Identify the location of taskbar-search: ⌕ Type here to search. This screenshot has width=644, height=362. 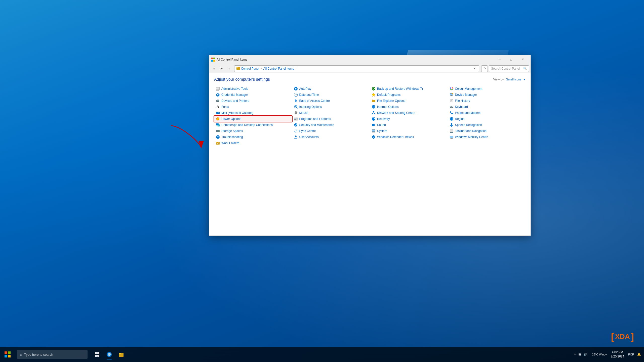
(52, 354).